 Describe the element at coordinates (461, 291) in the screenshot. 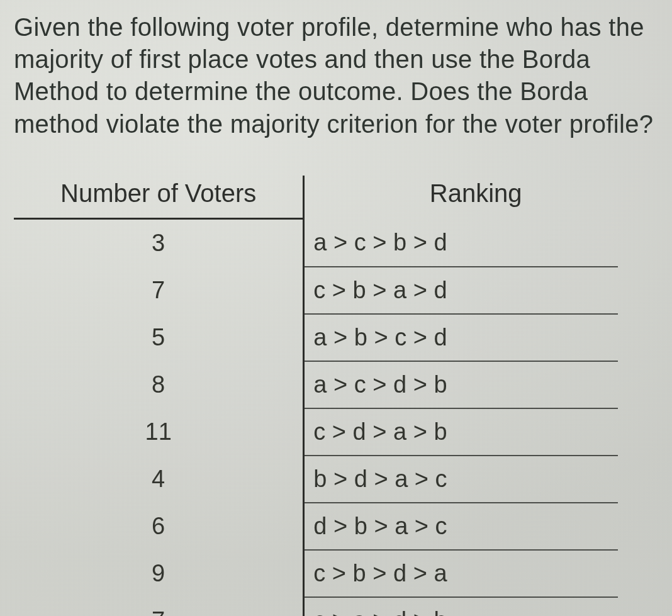

I see `ranking-cell: c > b > a > d` at that location.